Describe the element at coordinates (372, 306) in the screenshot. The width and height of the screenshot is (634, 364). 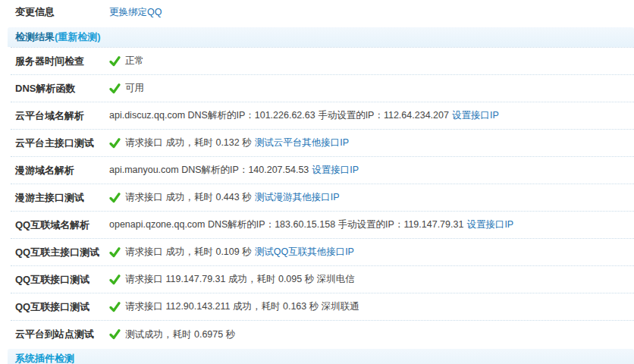
I see `row-value: 请求接口 112.90.143.211 成功，耗时 0.163 秒 深圳联通` at that location.